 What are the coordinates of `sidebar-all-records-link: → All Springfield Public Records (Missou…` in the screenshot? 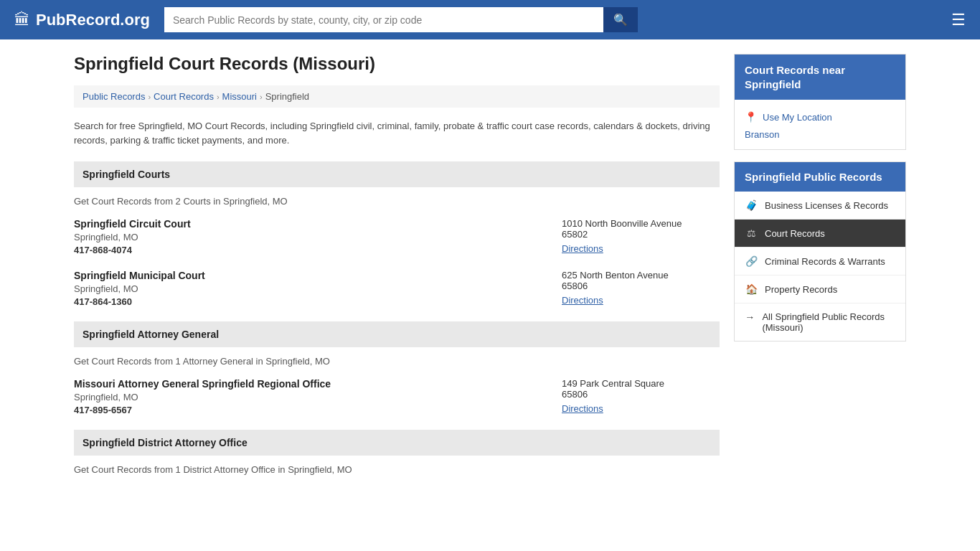 It's located at (820, 322).